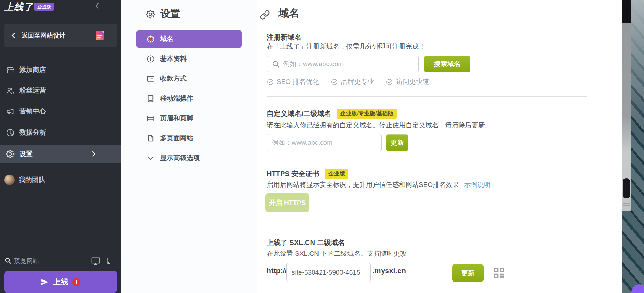  Describe the element at coordinates (26, 261) in the screenshot. I see `preview-site-label: 预览网站` at that location.